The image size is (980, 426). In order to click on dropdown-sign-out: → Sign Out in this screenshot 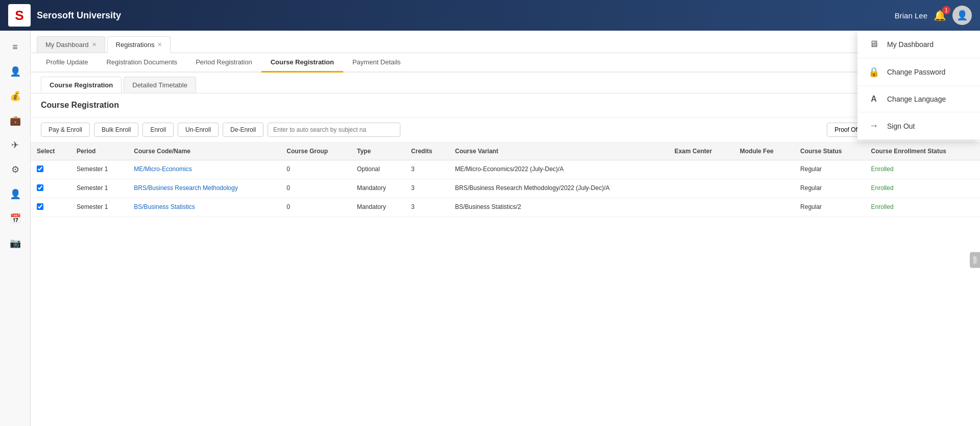, I will do `click(919, 126)`.